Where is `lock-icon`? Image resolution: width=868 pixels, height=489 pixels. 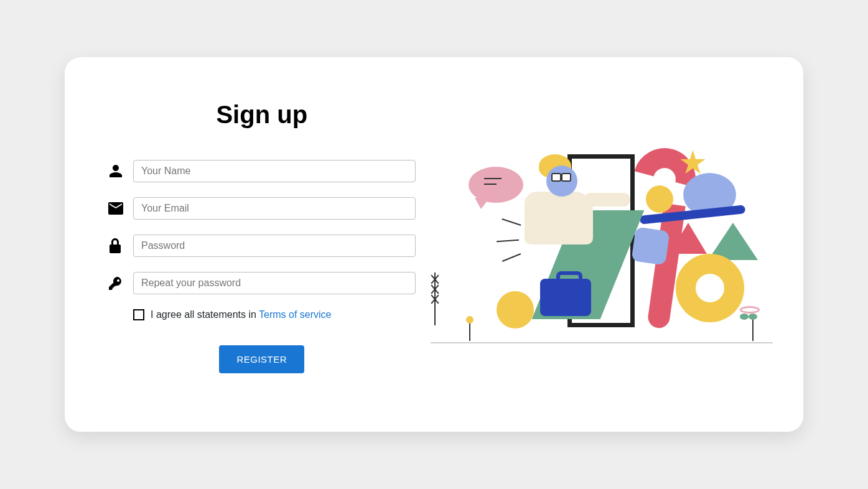 lock-icon is located at coordinates (121, 246).